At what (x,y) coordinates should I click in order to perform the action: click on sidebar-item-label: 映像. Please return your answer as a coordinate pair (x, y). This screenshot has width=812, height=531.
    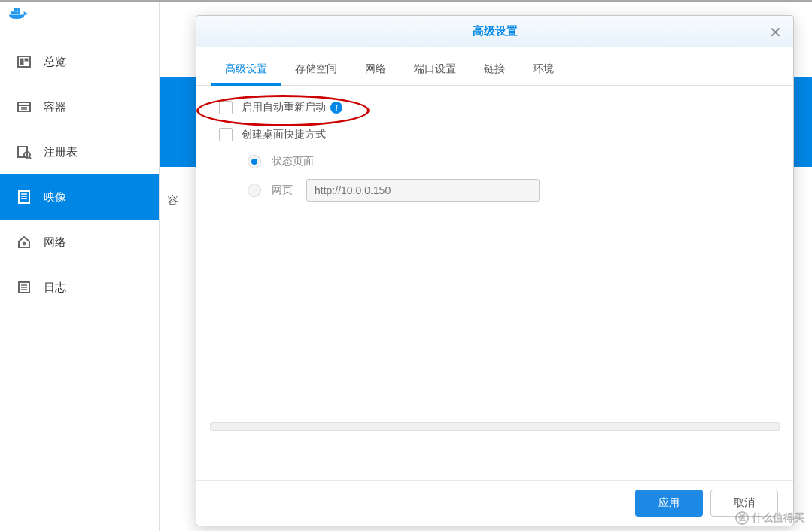
    Looking at the image, I should click on (55, 197).